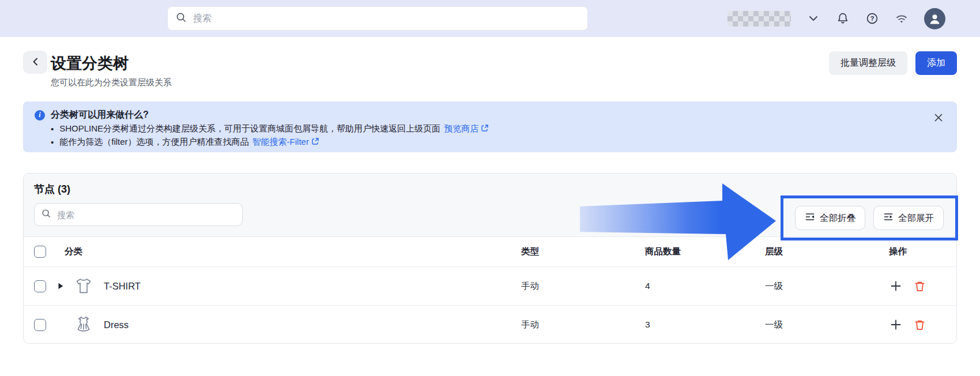 The width and height of the screenshot is (980, 376). What do you see at coordinates (116, 325) in the screenshot?
I see `category-name: Dress` at bounding box center [116, 325].